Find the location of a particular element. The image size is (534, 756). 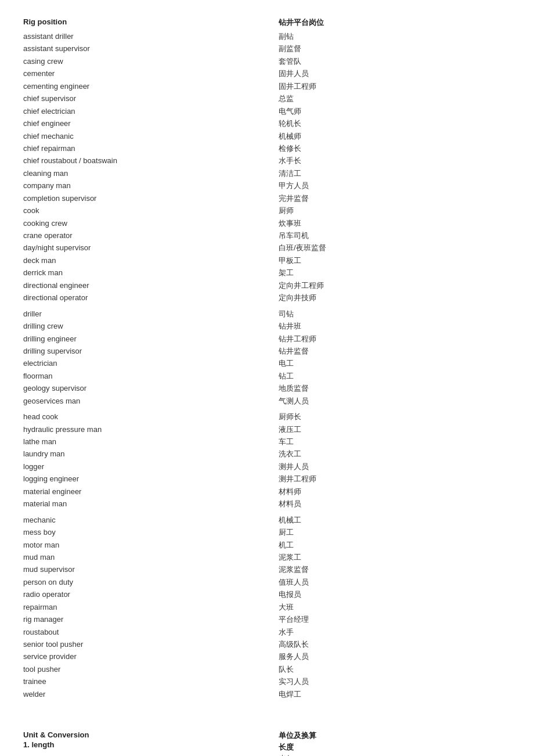

entry-zh-54: 实习人员 is located at coordinates (395, 682).